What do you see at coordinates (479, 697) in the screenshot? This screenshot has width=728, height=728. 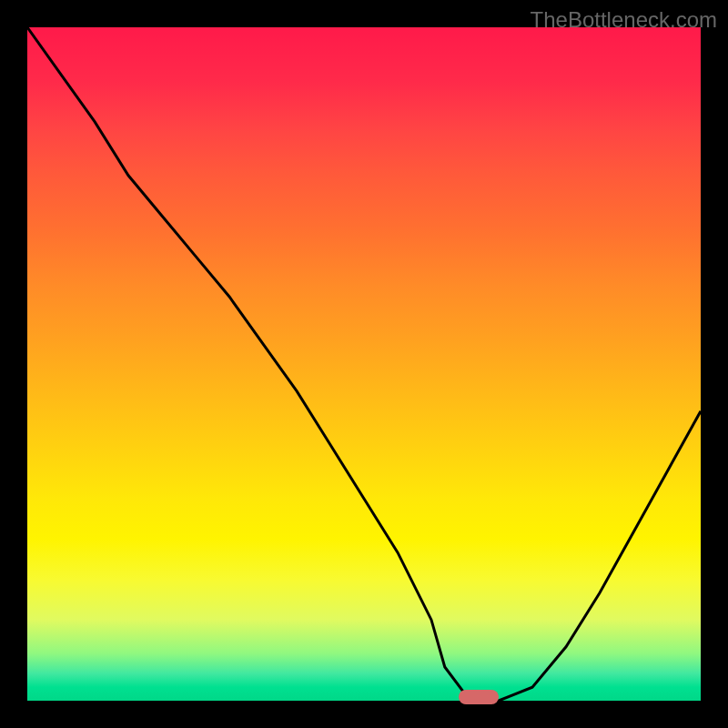 I see `optimal-marker` at bounding box center [479, 697].